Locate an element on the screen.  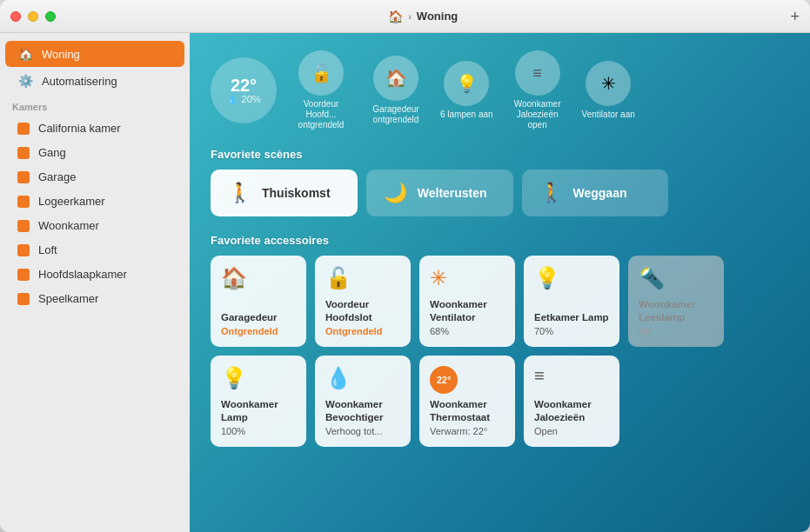
reading-lamp-icon: 🔦 is located at coordinates (652, 278).